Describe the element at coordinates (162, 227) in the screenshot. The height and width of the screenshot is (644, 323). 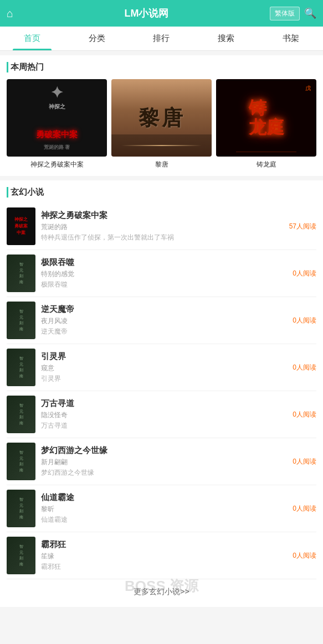
I see `book-author-0: 荒诞的路` at that location.